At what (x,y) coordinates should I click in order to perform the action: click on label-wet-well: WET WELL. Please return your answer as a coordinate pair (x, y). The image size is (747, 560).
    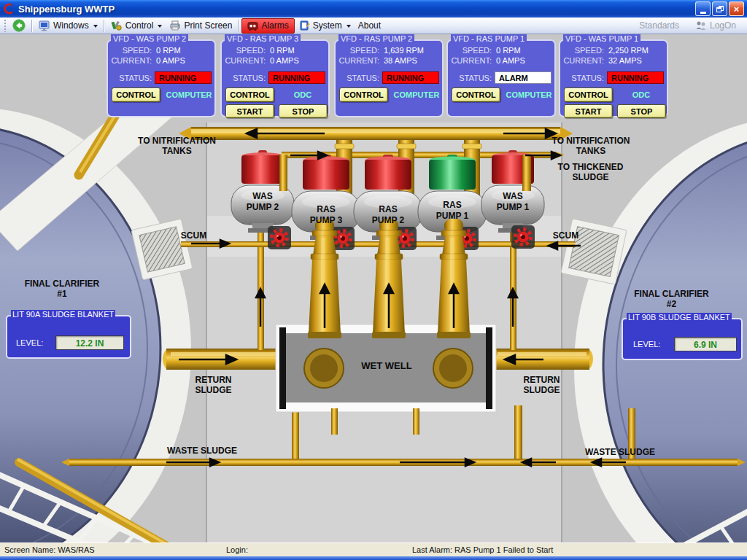
    Looking at the image, I should click on (387, 366).